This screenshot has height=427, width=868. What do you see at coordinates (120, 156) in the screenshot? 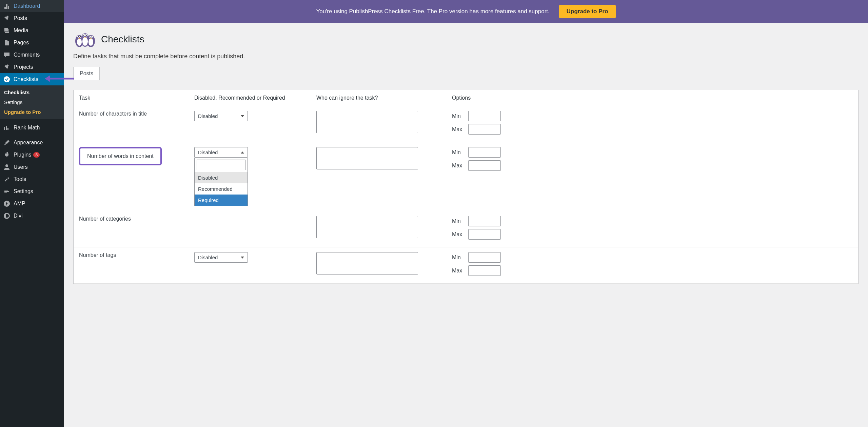
I see `task-name-highlighted: Number of words in content` at bounding box center [120, 156].